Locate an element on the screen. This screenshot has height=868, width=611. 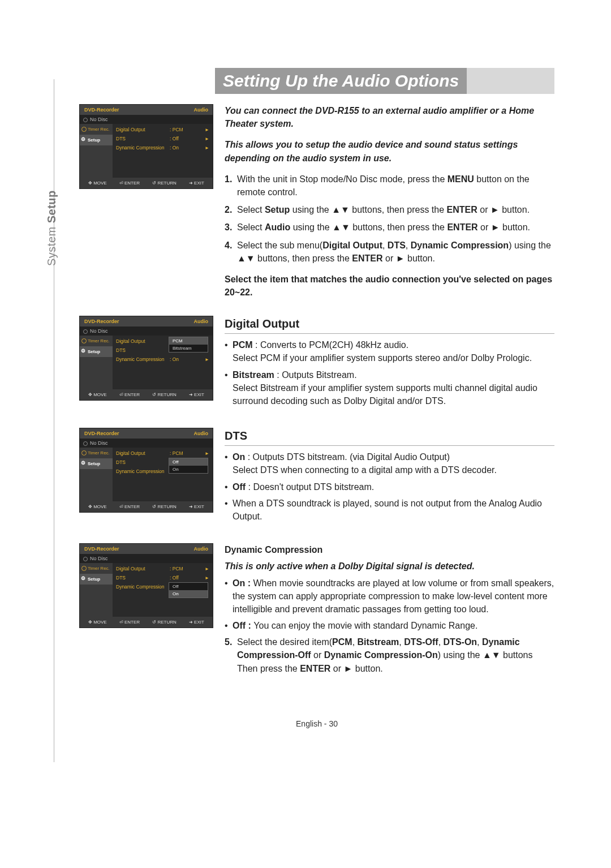
dts-head: DTS is located at coordinates (389, 437).